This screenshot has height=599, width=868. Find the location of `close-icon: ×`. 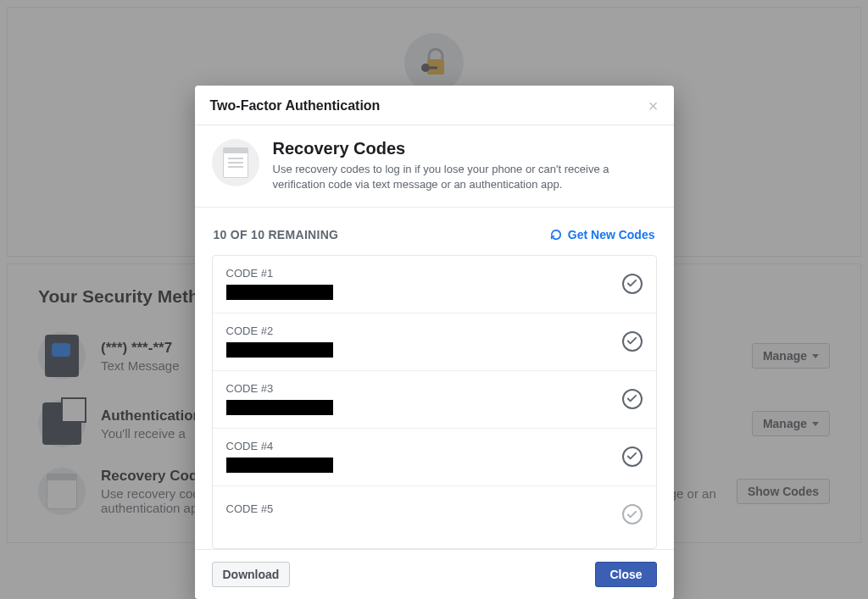

close-icon: × is located at coordinates (654, 106).